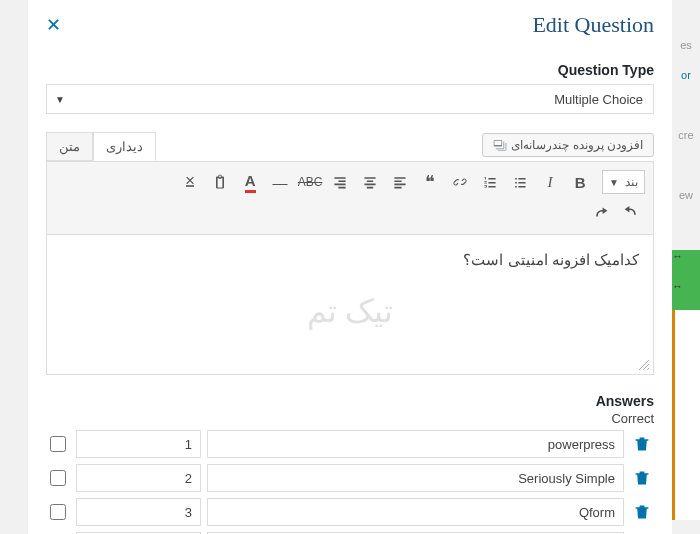 This screenshot has height=534, width=700. Describe the element at coordinates (644, 365) in the screenshot. I see `resize-handle` at that location.